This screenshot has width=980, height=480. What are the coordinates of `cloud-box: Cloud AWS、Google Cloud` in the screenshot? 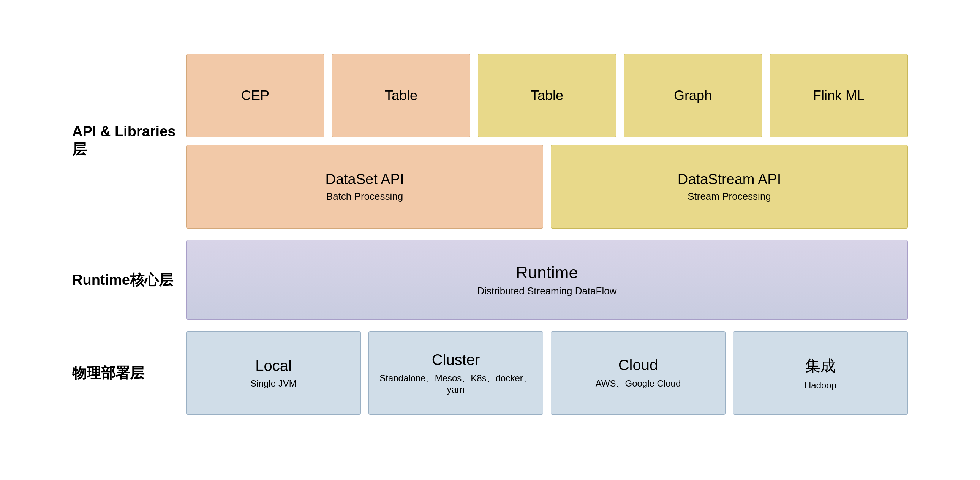 It's located at (638, 373).